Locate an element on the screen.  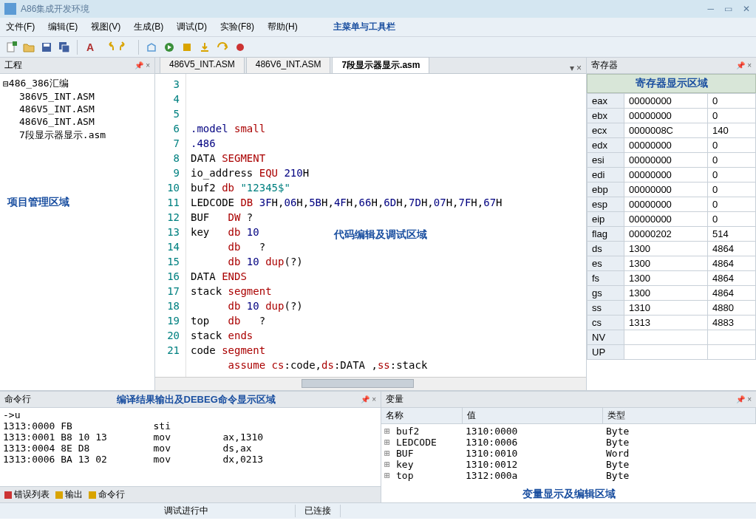
menu-build: 生成(B) is located at coordinates (149, 27).